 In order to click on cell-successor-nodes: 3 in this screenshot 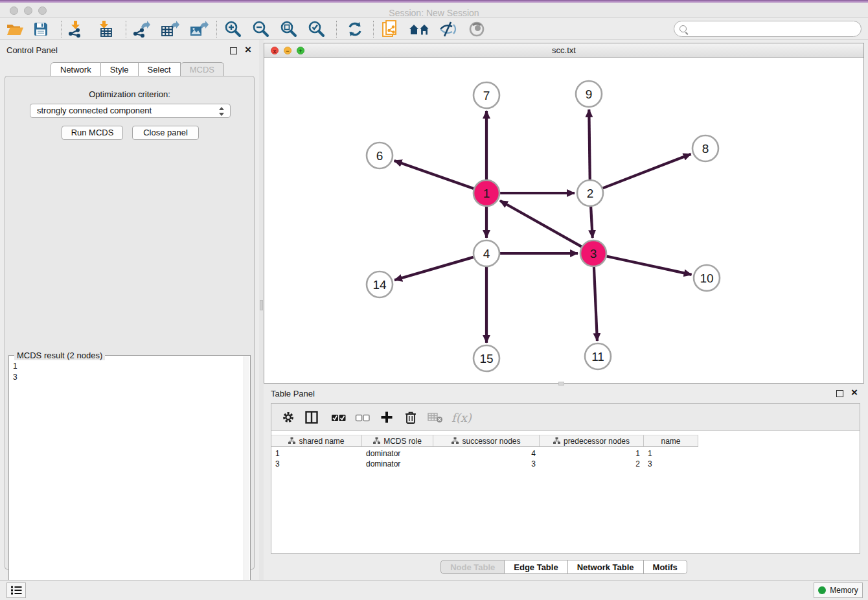, I will do `click(486, 464)`.